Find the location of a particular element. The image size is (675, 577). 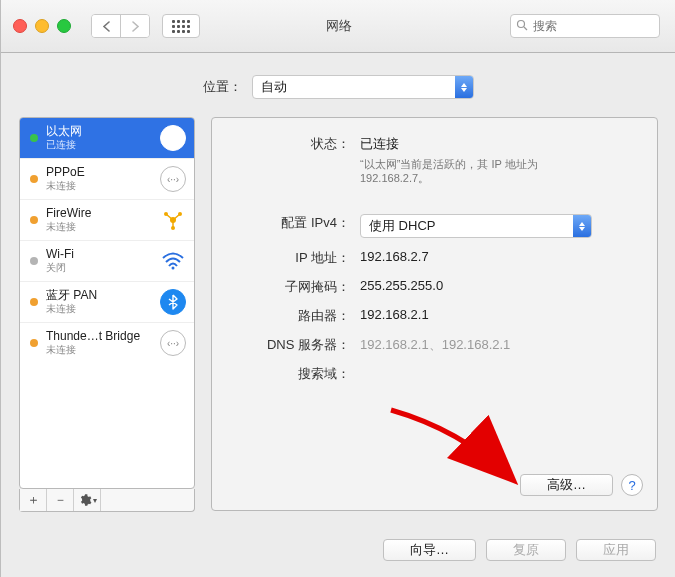

chevron-left-icon is located at coordinates (106, 26).